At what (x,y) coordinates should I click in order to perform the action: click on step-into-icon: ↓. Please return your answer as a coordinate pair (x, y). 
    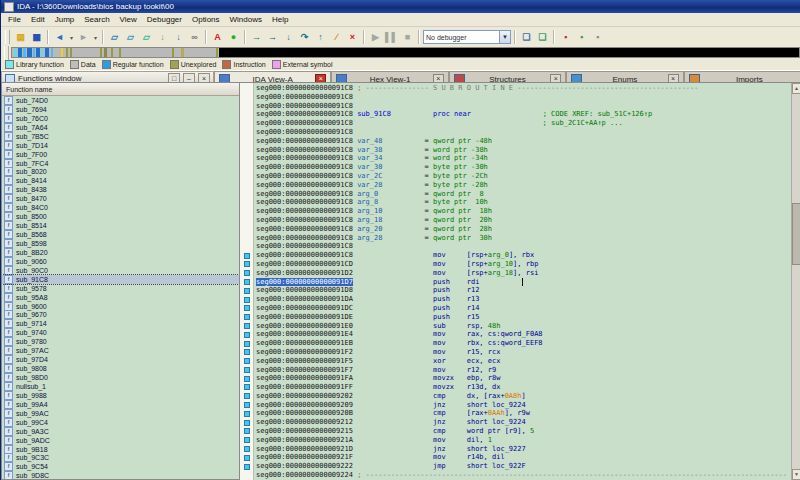
    Looking at the image, I should click on (288, 37).